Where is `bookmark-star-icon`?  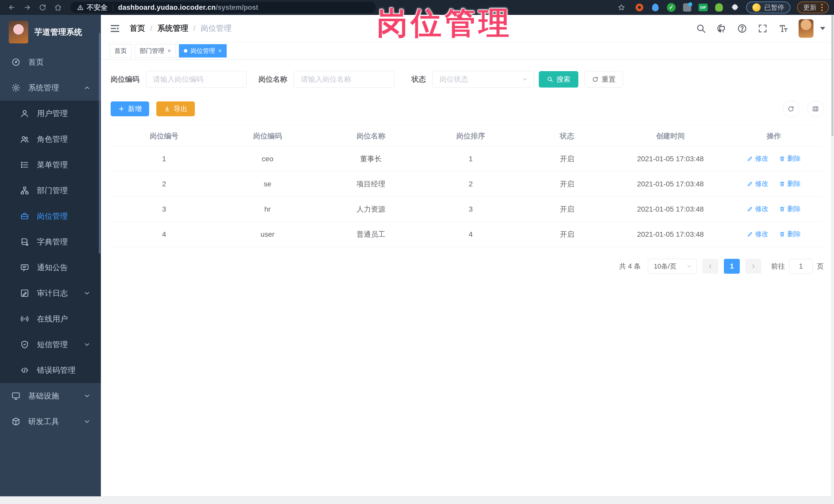
bookmark-star-icon is located at coordinates (621, 7).